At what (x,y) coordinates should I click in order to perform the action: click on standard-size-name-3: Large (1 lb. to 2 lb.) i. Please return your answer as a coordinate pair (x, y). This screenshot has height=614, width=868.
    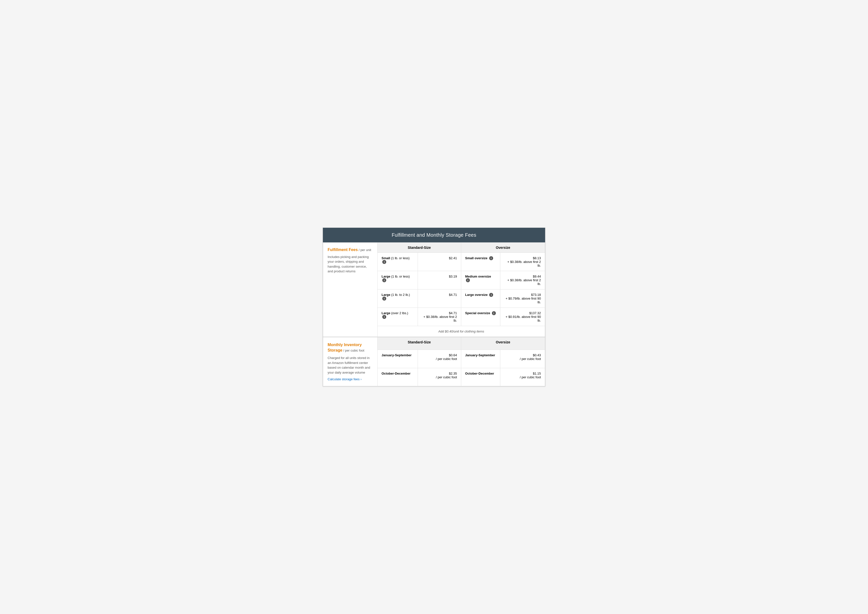
    Looking at the image, I should click on (398, 298).